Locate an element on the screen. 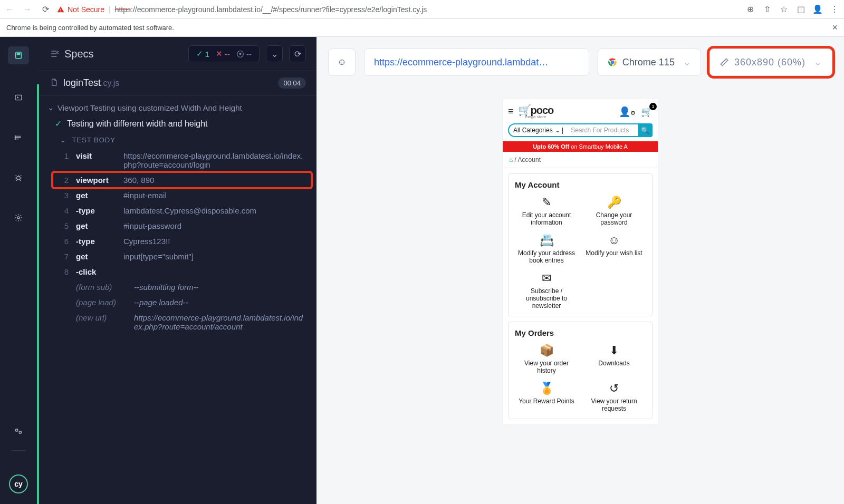 The image size is (844, 504). cypress-logo-icon: cy is located at coordinates (18, 484).